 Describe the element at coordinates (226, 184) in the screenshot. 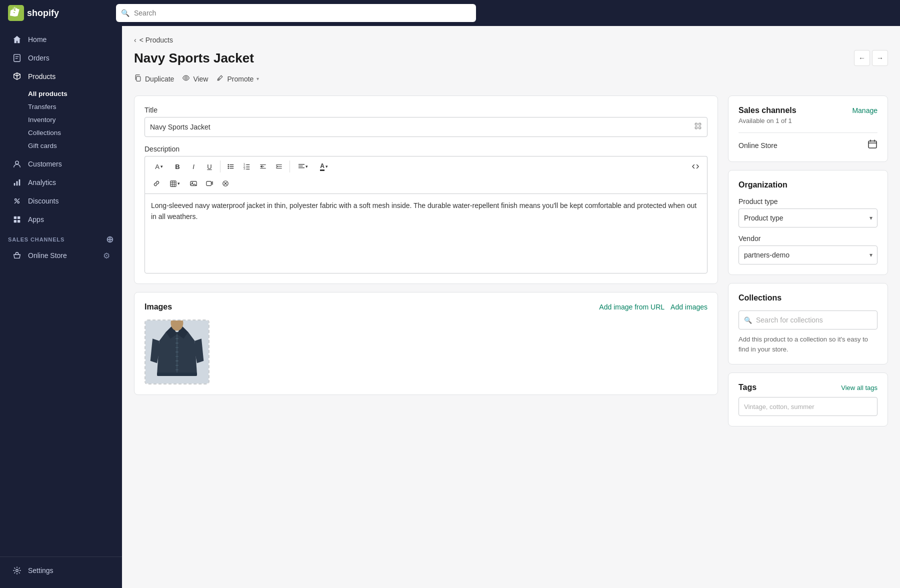

I see `remove-format-icon` at that location.